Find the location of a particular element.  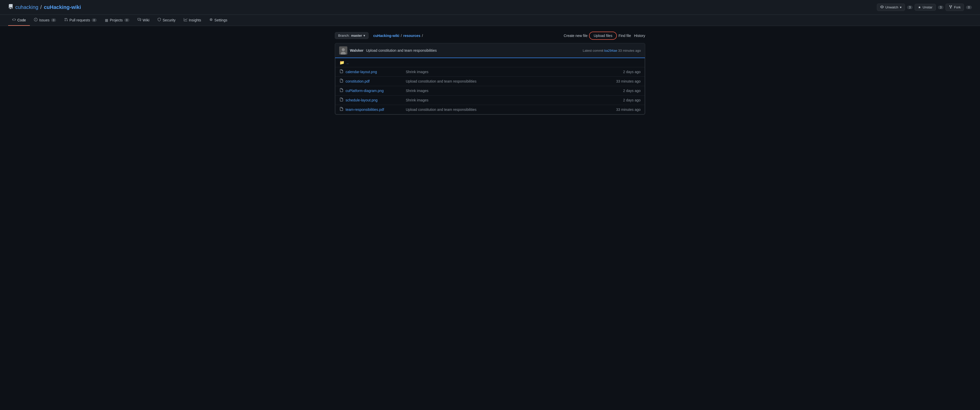

repo-bar: Branch: master ▾ cuHacking-wiki / resour… is located at coordinates (490, 36).